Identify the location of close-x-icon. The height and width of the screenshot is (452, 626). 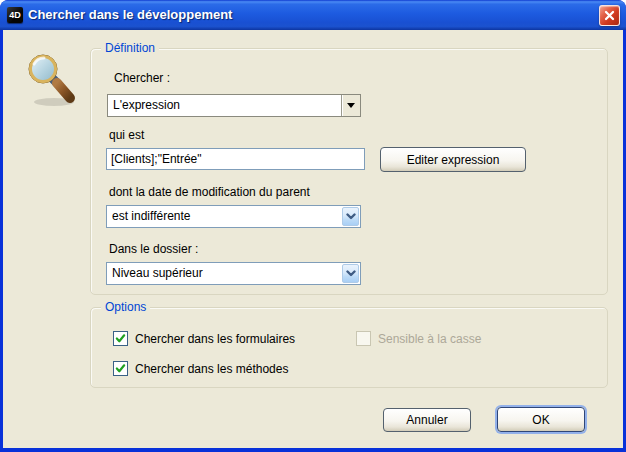
(610, 16).